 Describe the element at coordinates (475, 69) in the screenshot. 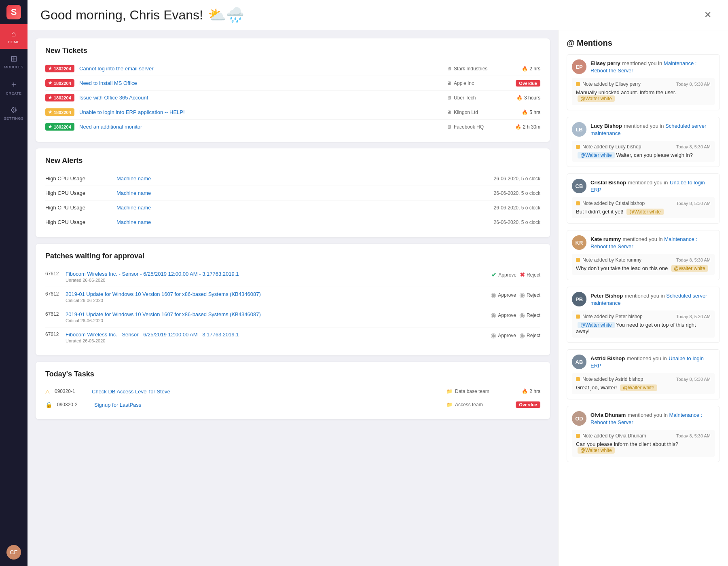

I see `ticket-company-0: 🖥 Stark Industries` at that location.